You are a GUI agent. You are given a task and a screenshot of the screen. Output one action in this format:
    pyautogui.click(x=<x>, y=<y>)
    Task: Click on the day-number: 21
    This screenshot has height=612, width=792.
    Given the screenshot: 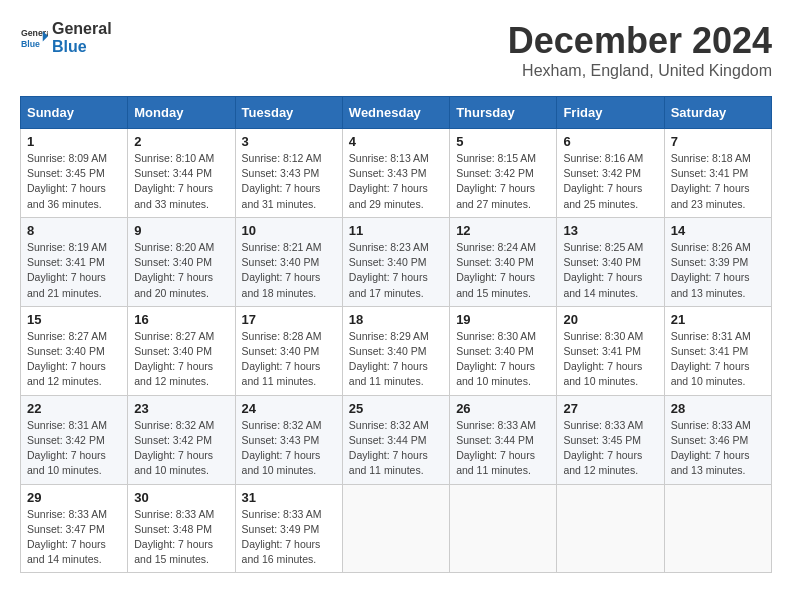 What is the action you would take?
    pyautogui.click(x=718, y=320)
    